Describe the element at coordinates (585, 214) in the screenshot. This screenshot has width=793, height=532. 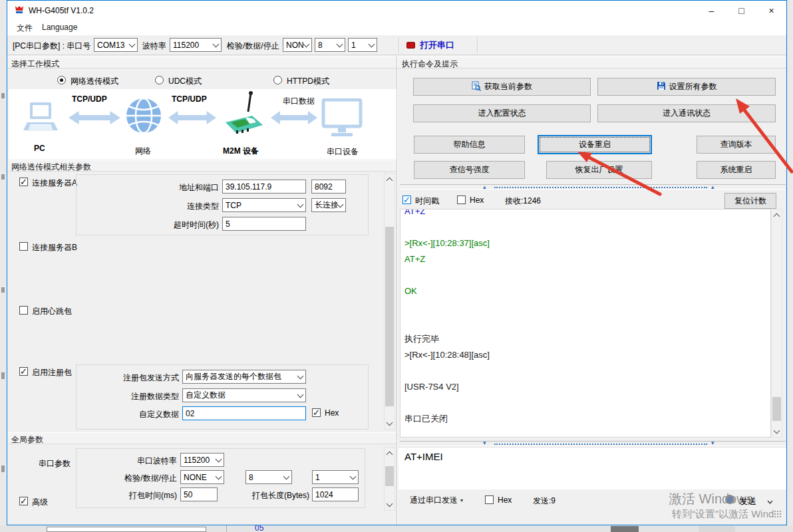
I see `log-line: AT+Z` at that location.